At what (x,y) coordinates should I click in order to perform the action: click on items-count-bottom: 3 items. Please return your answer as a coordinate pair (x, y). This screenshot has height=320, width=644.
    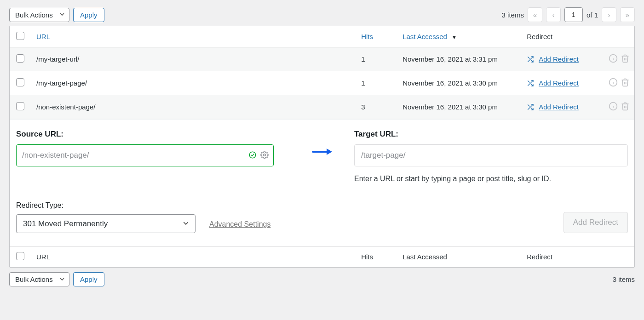
    Looking at the image, I should click on (624, 280).